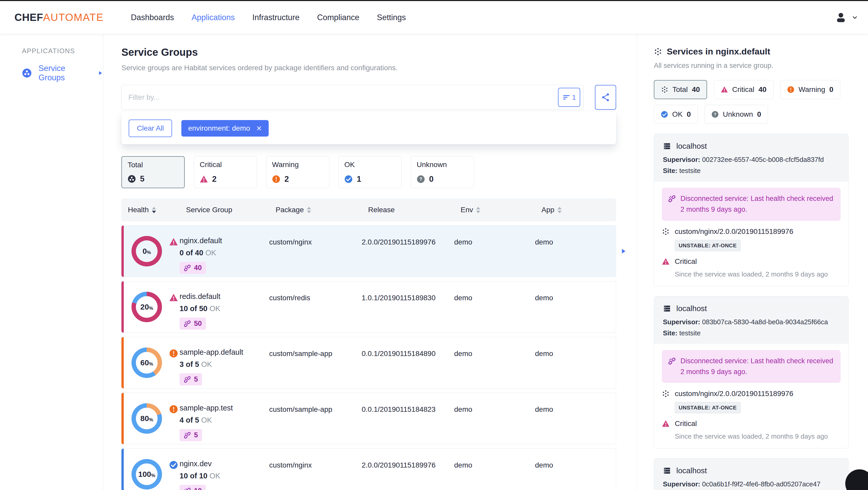  I want to click on filter-toggle-button: 1, so click(569, 97).